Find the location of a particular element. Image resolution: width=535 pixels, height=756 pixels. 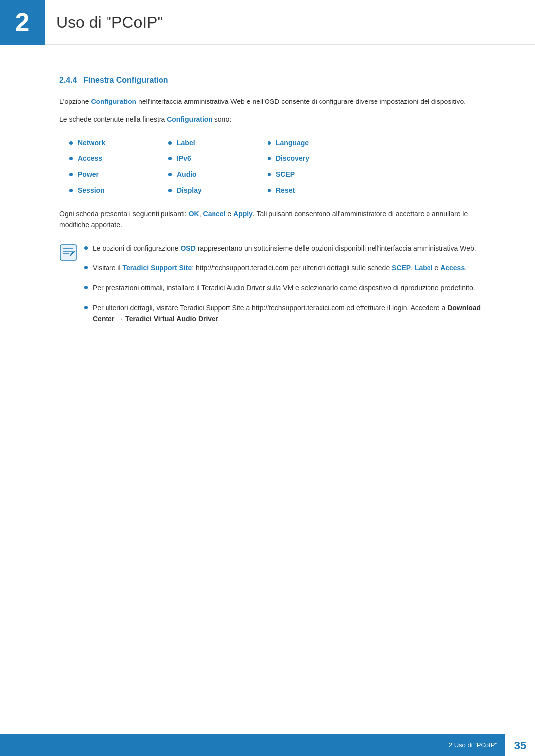

section-heading: 2.4.4 Finestra Configuration is located at coordinates (272, 80).